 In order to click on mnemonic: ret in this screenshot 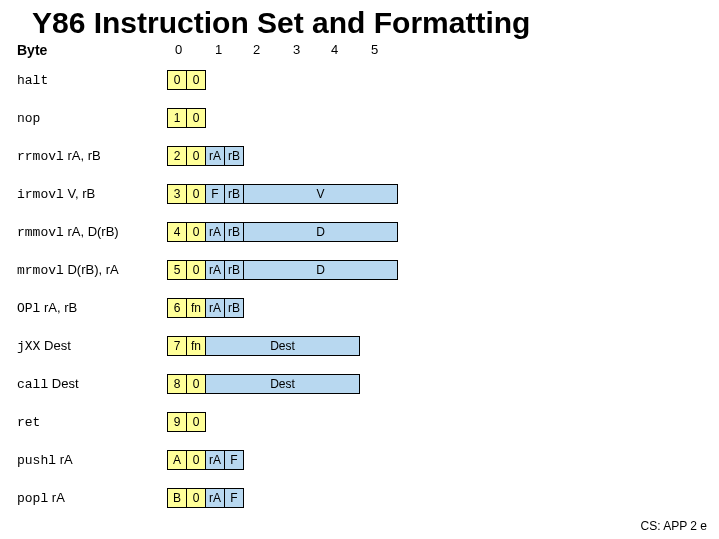, I will do `click(28, 422)`.